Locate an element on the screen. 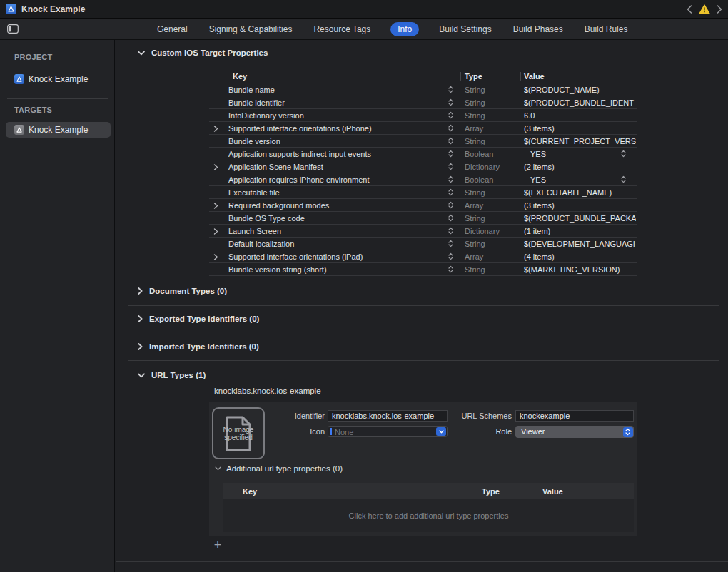  no-image-label: No image specified is located at coordinates (238, 434).